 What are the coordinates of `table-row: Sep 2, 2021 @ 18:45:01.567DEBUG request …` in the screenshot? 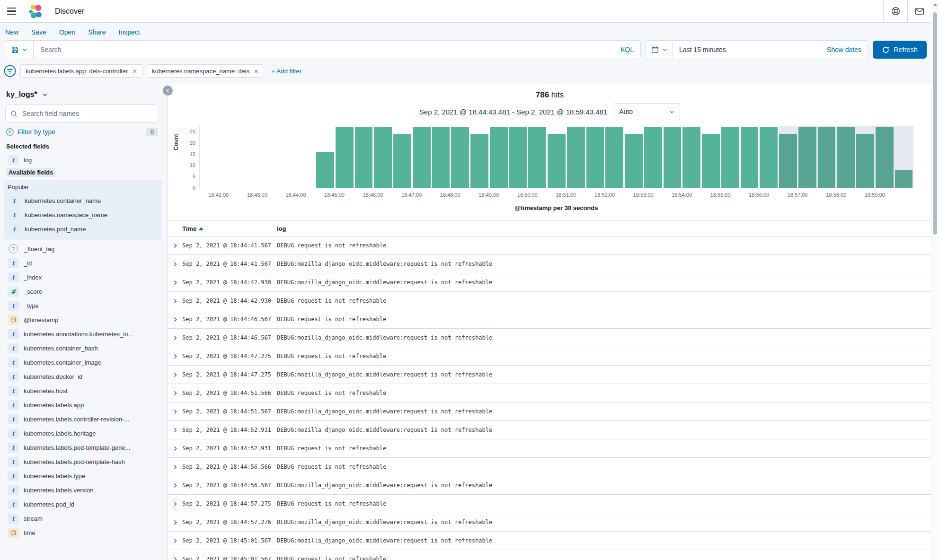 It's located at (550, 555).